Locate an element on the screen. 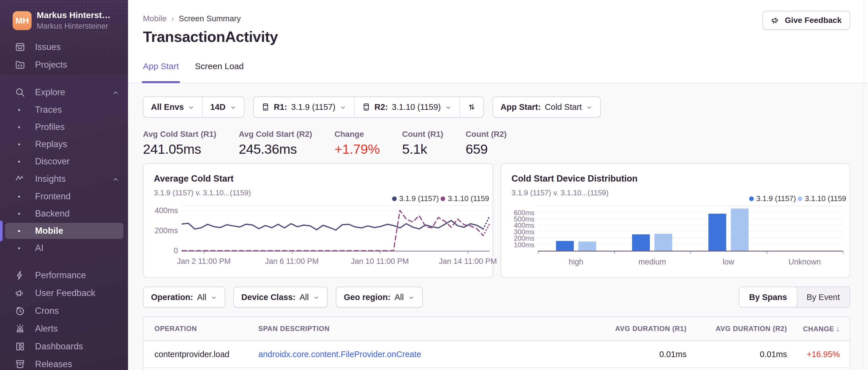 The image size is (868, 370). sidebar-item-discover: Discover is located at coordinates (64, 162).